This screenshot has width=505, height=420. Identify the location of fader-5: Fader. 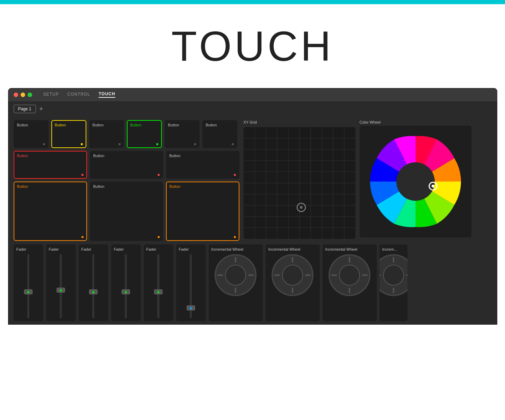
(159, 283).